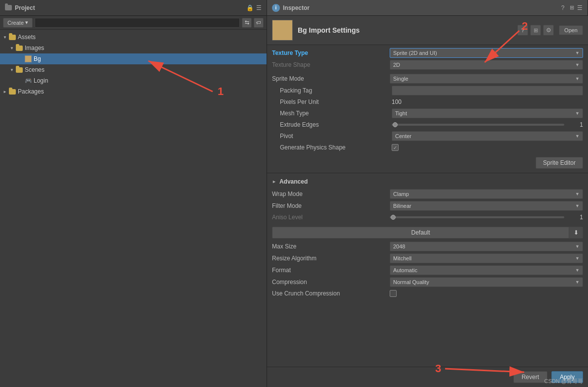 The image size is (588, 387). What do you see at coordinates (576, 125) in the screenshot?
I see `extrude-edges-value: 1` at bounding box center [576, 125].